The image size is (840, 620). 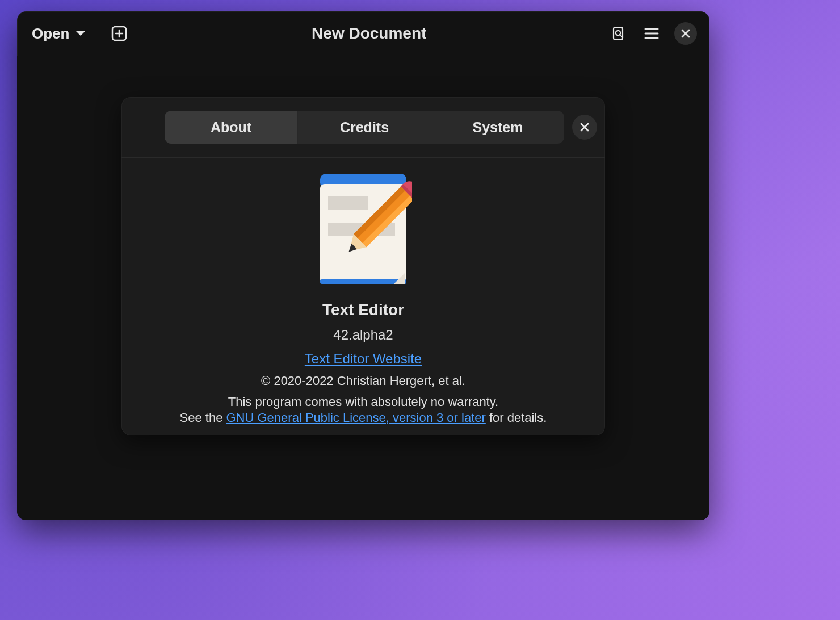 What do you see at coordinates (231, 127) in the screenshot?
I see `tab-label: About` at bounding box center [231, 127].